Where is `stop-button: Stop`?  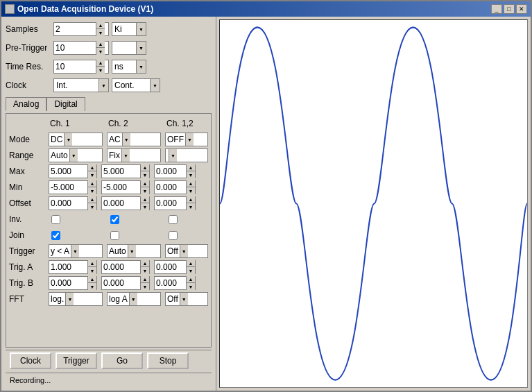 stop-button: Stop is located at coordinates (168, 361).